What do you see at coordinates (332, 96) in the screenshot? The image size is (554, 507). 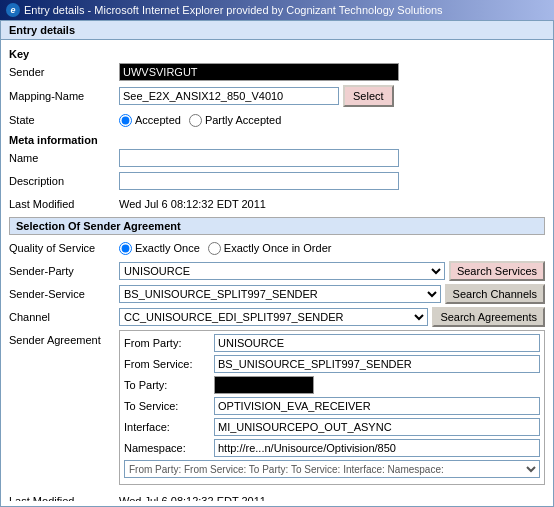 I see `mapping-name-field: Select` at bounding box center [332, 96].